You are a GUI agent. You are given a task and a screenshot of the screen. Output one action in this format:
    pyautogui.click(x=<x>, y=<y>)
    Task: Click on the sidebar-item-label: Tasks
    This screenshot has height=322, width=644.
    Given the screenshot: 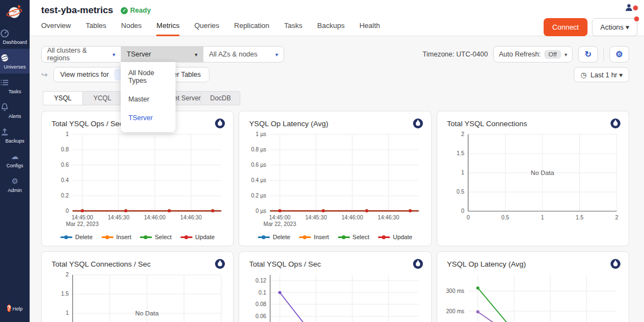 What is the action you would take?
    pyautogui.click(x=14, y=92)
    